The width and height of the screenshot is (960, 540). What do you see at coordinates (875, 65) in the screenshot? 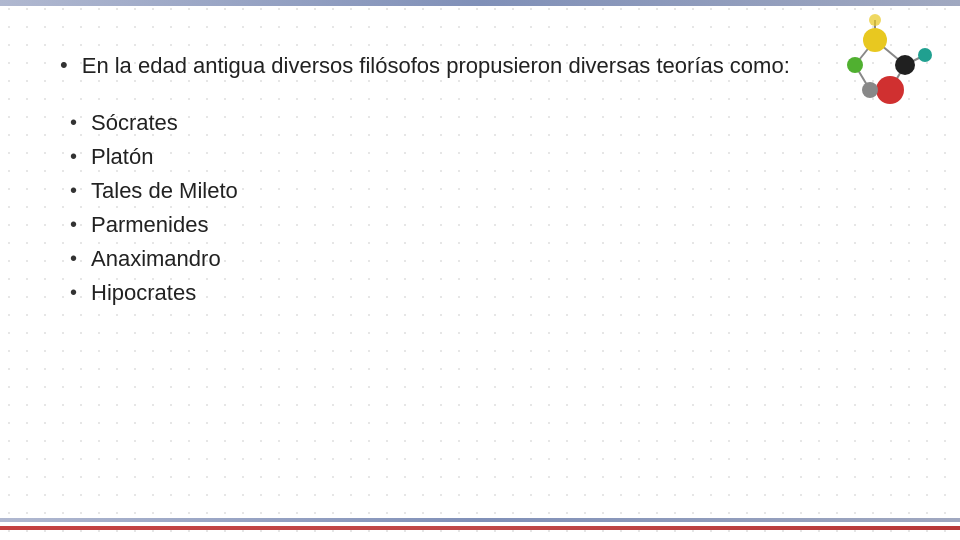
I see `molecule-image` at bounding box center [875, 65].